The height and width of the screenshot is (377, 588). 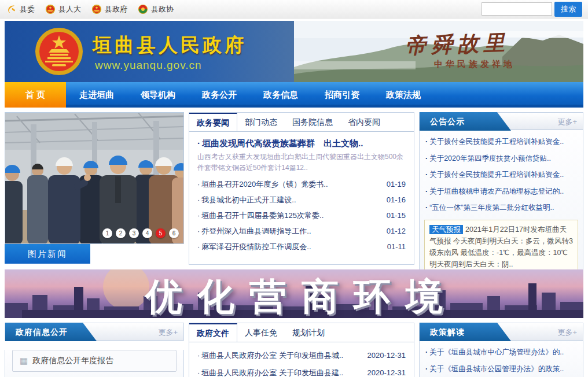 What do you see at coordinates (294, 350) in the screenshot?
I see `bottom-content: 政府信息公开 更多+ ▦ 政府信息公开年度报告 政府文件 人事任免 规划计划 垣…` at bounding box center [294, 350].